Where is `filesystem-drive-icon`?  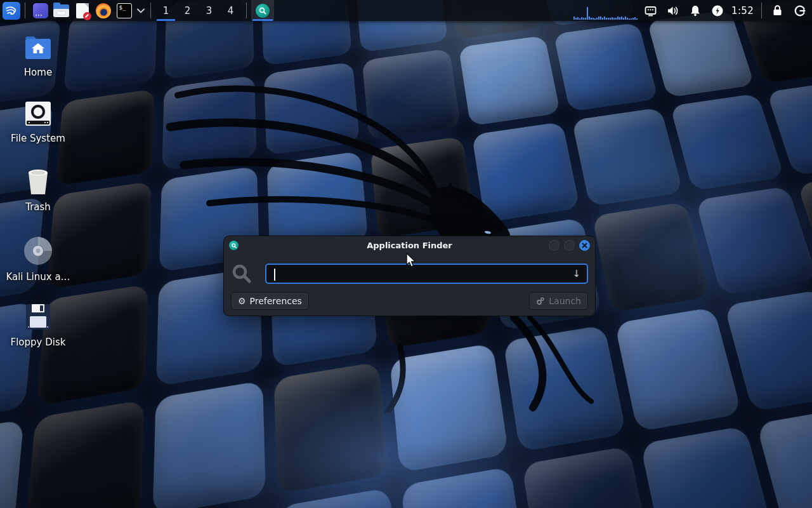
filesystem-drive-icon is located at coordinates (38, 114).